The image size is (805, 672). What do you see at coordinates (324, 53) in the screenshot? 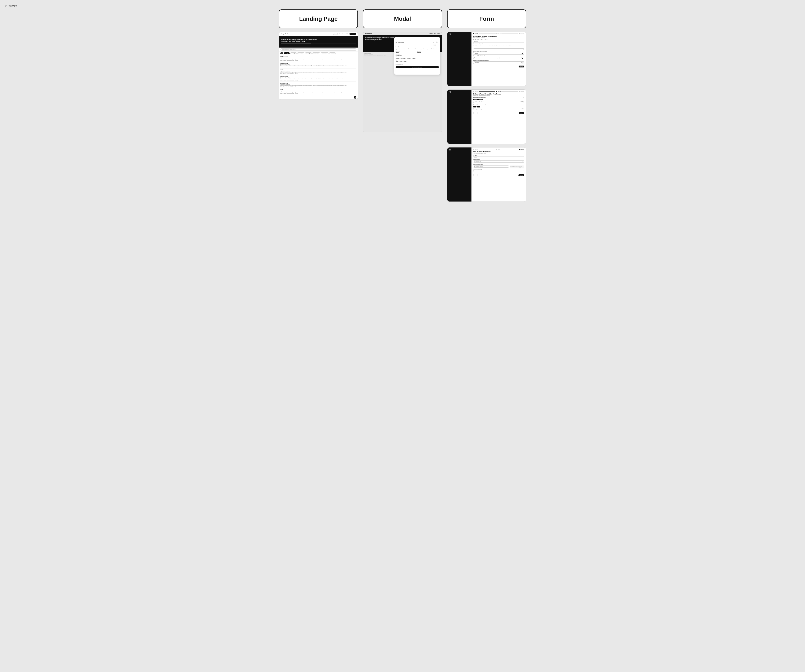
I see `lp-tag-6: Wramo Designer` at bounding box center [324, 53].